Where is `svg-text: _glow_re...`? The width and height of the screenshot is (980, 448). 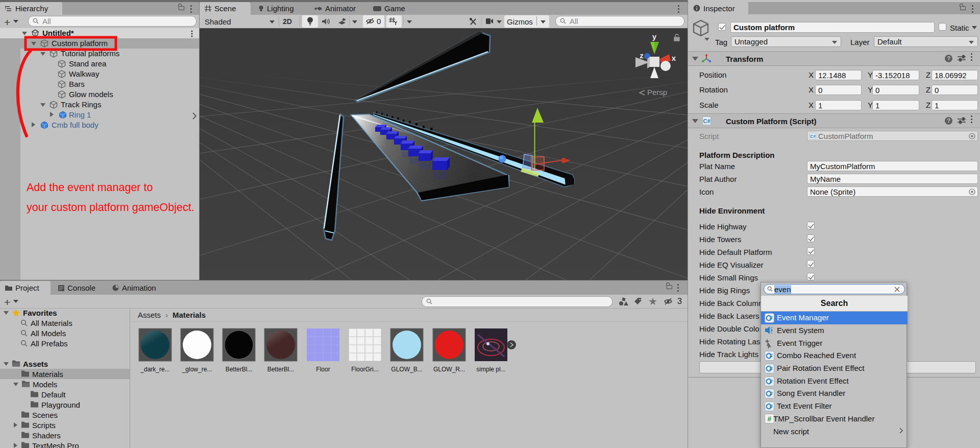 svg-text: _glow_re... is located at coordinates (197, 369).